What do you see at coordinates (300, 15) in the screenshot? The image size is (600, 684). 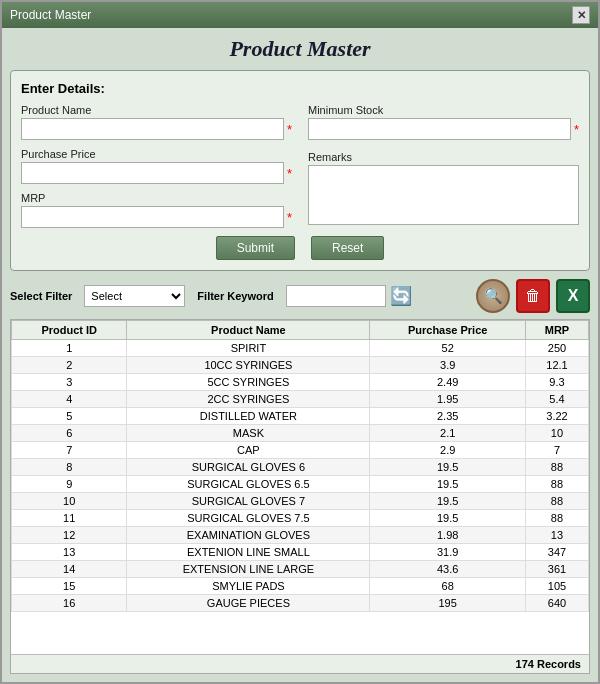 I see `title-bar: Product Master ✕` at bounding box center [300, 15].